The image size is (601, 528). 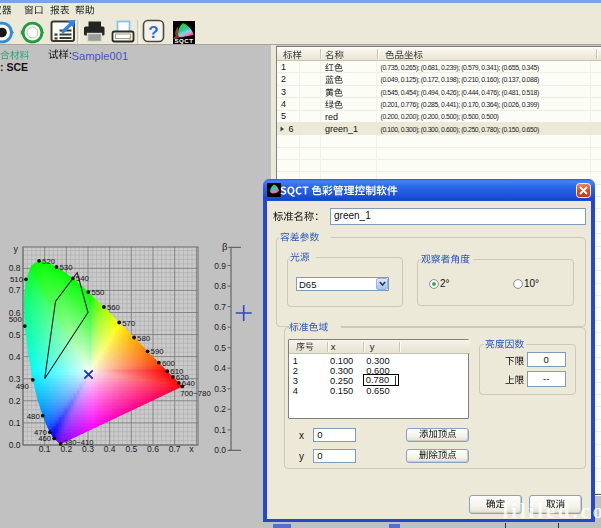 What do you see at coordinates (114, 308) in the screenshot?
I see `svg-text: 560` at bounding box center [114, 308].